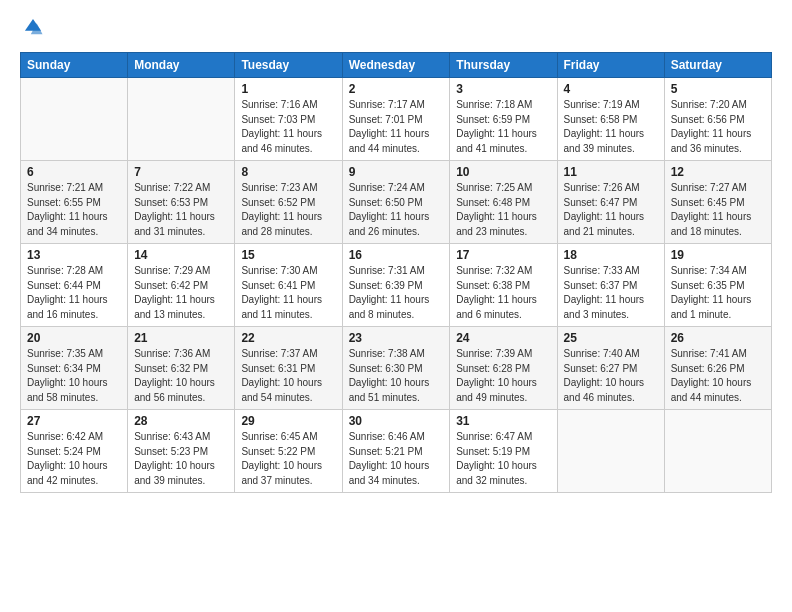 The width and height of the screenshot is (792, 612). What do you see at coordinates (182, 66) in the screenshot?
I see `calendar-header-monday: Monday` at bounding box center [182, 66].